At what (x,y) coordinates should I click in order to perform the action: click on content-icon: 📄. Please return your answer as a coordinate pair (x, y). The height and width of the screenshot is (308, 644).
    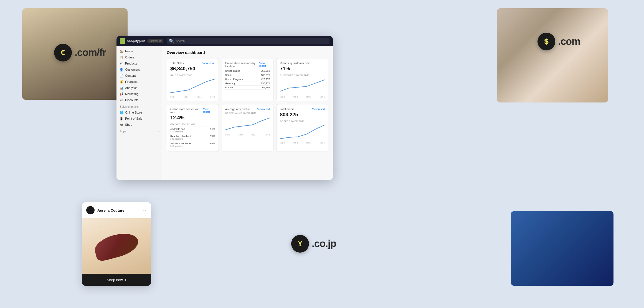
    Looking at the image, I should click on (121, 76).